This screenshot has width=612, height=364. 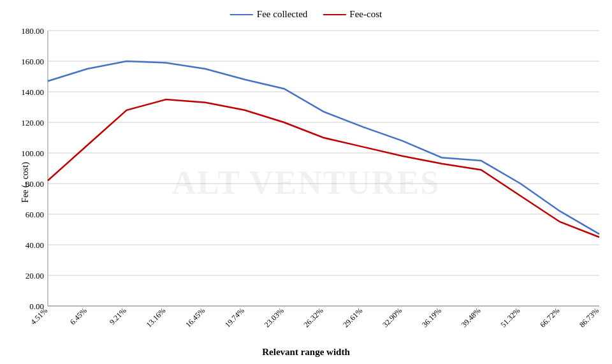 What do you see at coordinates (34, 214) in the screenshot?
I see `svg-text: 60.00` at bounding box center [34, 214].